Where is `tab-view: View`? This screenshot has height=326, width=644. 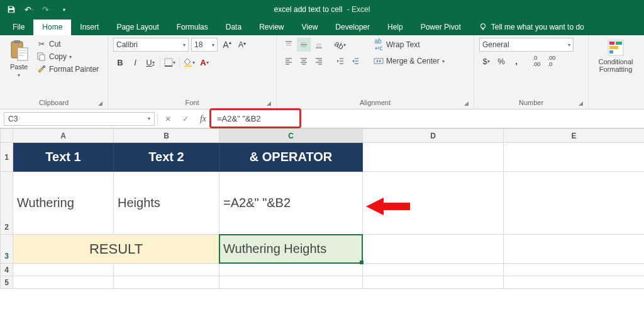
tab-view: View is located at coordinates (310, 28).